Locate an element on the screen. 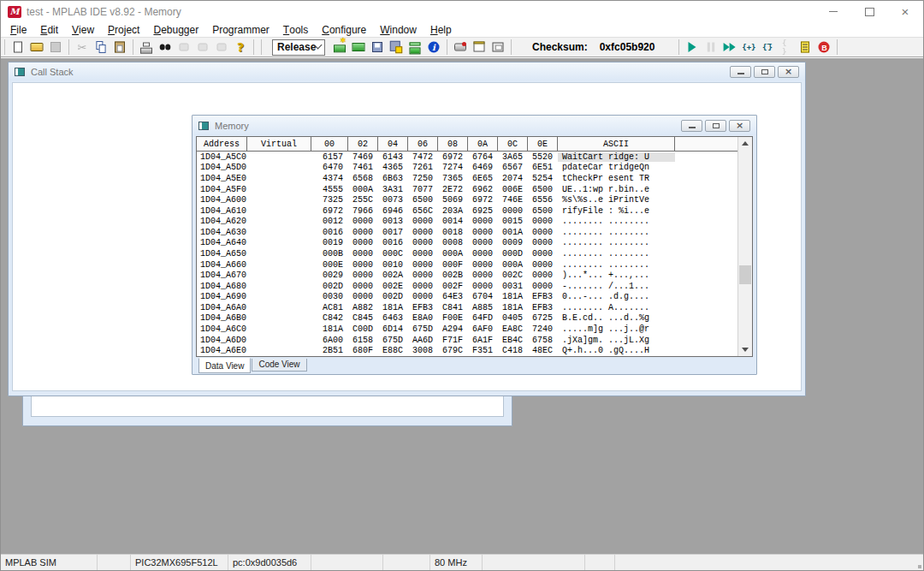 The image size is (924, 571). memory-hex-cell: EB4C is located at coordinates (513, 341).